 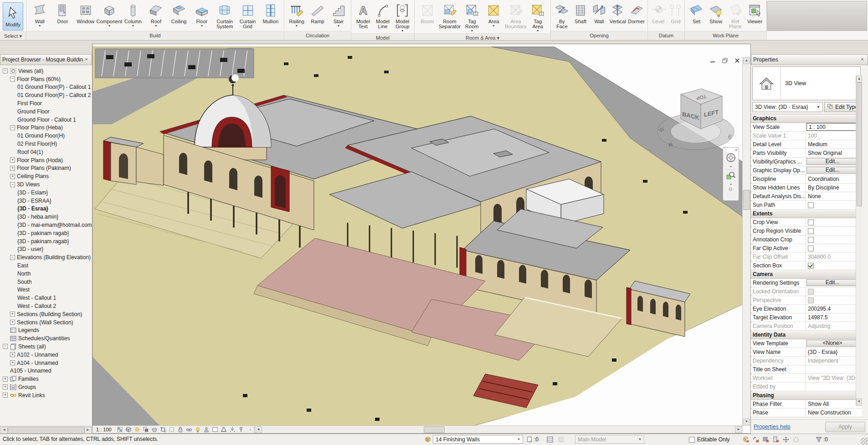 I want to click on shadows-icon, so click(x=146, y=430).